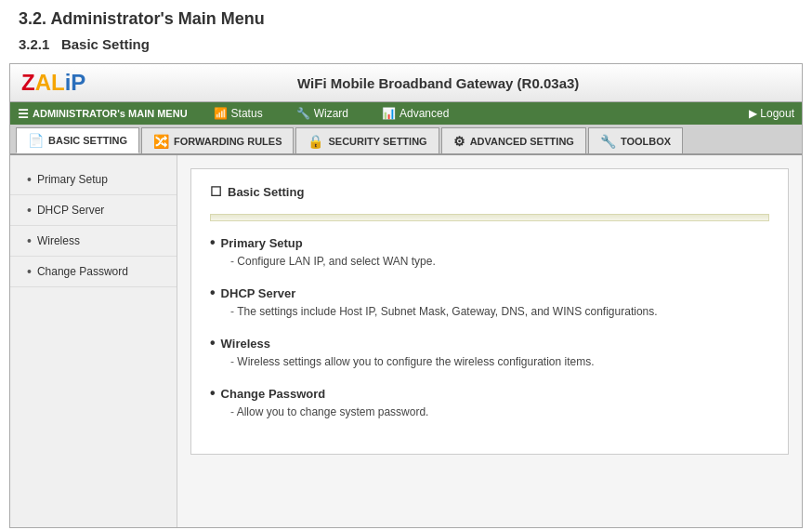 The image size is (812, 530). I want to click on setting-desc-primary-setup: Configure LAN IP, and select WAN type., so click(490, 261).